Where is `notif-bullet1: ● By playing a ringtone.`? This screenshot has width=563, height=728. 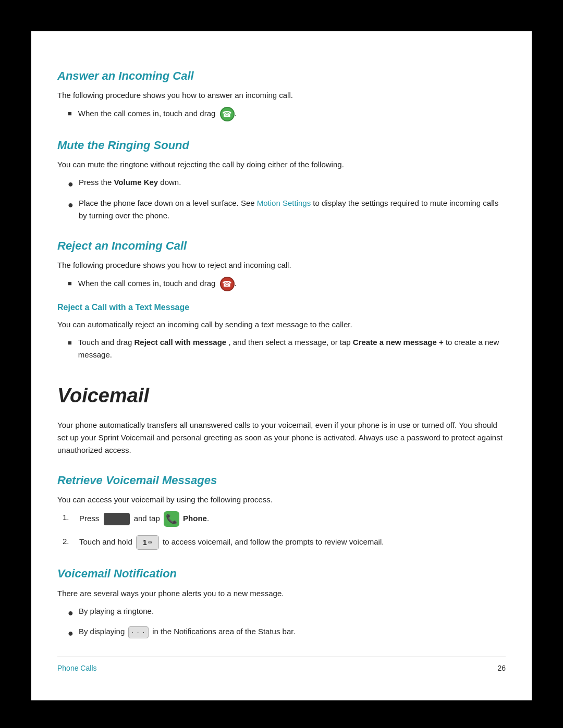
notif-bullet1: ● By playing a ringtone. is located at coordinates (287, 613).